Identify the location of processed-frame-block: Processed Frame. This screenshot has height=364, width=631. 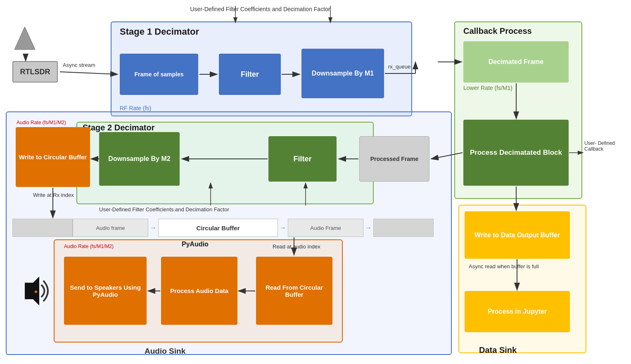
(394, 159).